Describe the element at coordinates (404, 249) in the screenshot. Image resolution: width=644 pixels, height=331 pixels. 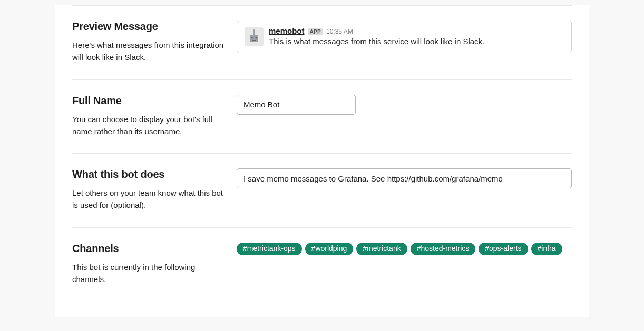
I see `channels-list: #metrictank-ops #worldping #metrictank #…` at that location.